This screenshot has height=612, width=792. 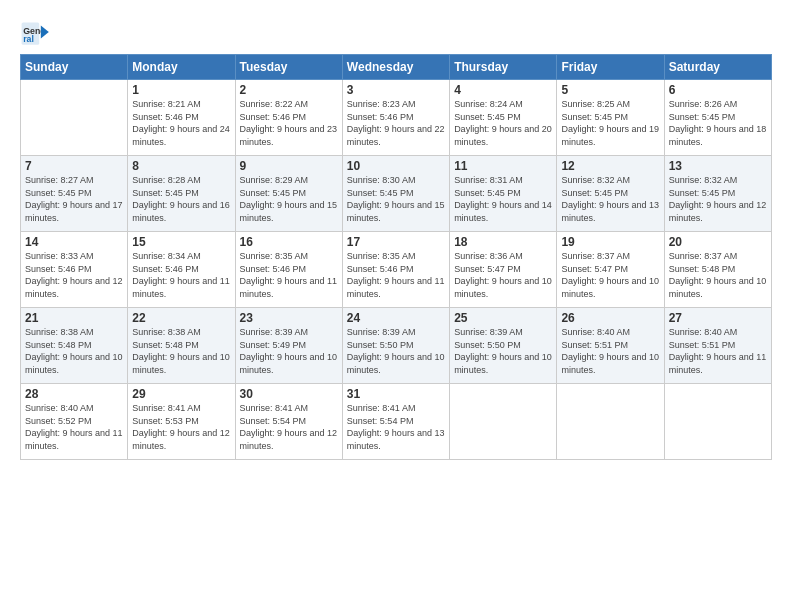 I want to click on day-number: 29, so click(x=181, y=394).